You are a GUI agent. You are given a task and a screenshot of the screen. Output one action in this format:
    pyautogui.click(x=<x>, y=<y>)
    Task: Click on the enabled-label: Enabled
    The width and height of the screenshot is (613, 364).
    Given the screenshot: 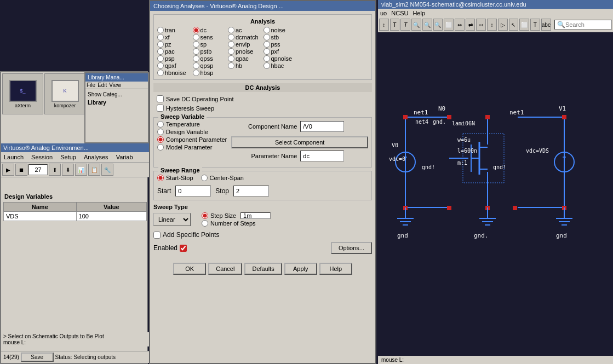 What is the action you would take?
    pyautogui.click(x=165, y=248)
    